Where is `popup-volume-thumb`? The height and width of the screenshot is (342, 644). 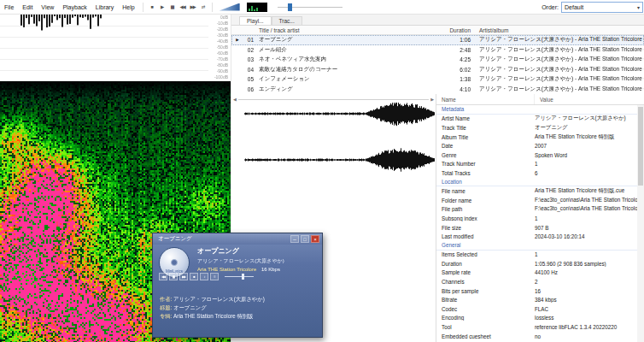
popup-volume-thumb is located at coordinates (243, 277).